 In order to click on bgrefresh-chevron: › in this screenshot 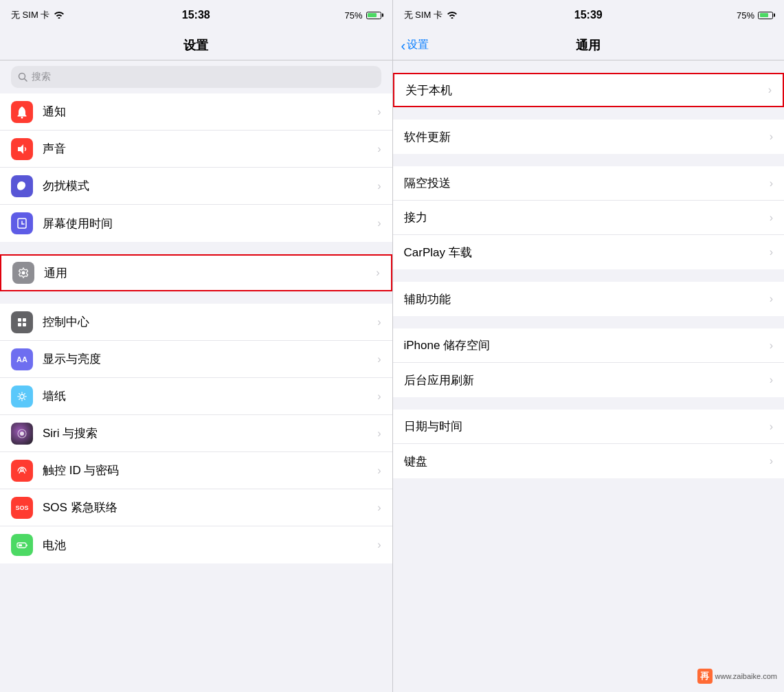, I will do `click(771, 380)`.